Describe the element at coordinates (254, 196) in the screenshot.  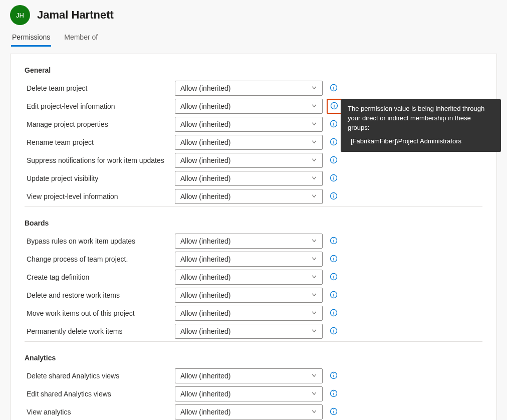
I see `permission-row: View project-level informationAllow (inh…` at that location.